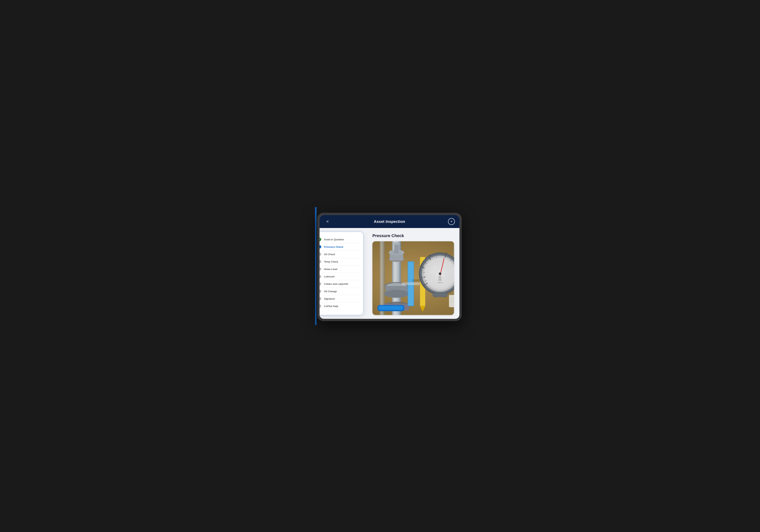 The image size is (760, 532). I want to click on sidebar-dot-pressure-check, so click(320, 247).